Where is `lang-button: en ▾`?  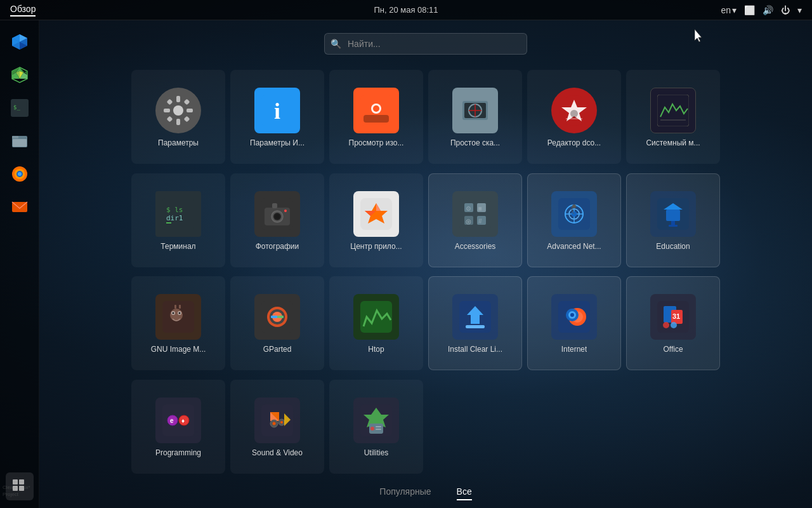
lang-button: en ▾ is located at coordinates (728, 10).